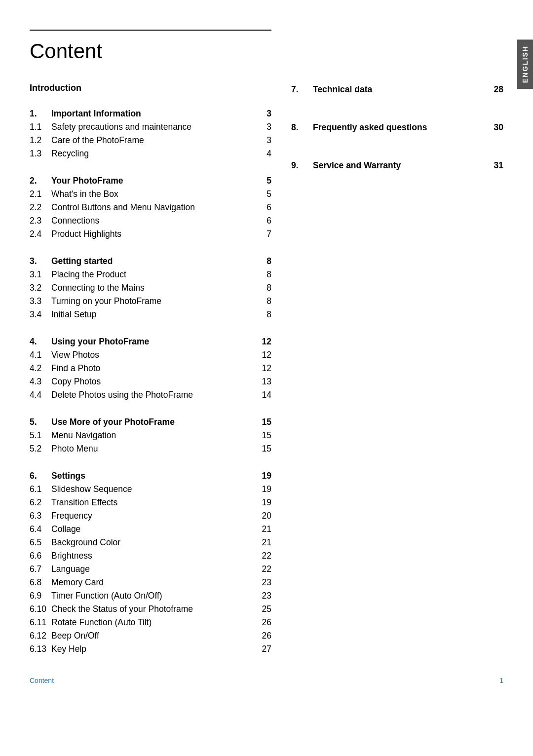 Image resolution: width=533 pixels, height=756 pixels. I want to click on toc-page-4-4: 14, so click(264, 395).